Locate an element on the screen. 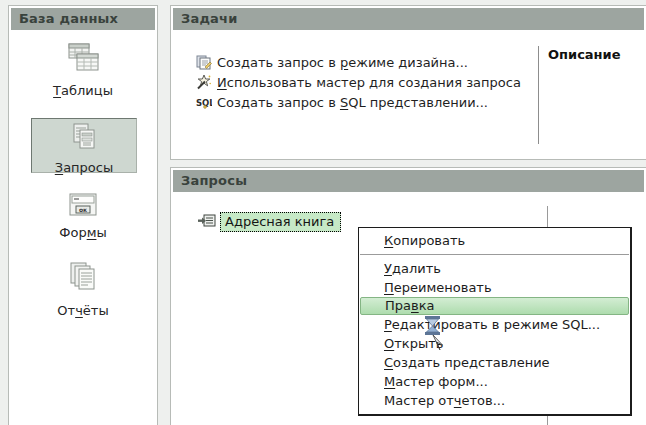 The height and width of the screenshot is (425, 646). sidebar-item-tables: Таблицы is located at coordinates (83, 70).